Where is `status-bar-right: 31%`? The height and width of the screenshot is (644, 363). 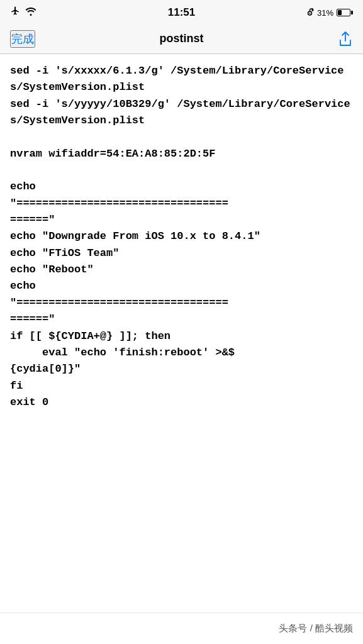 status-bar-right: 31% is located at coordinates (330, 13).